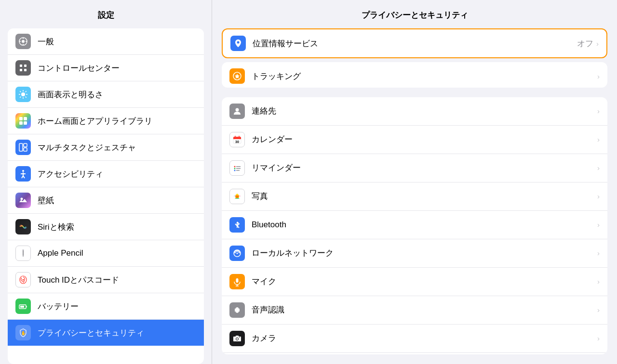 The width and height of the screenshot is (617, 364). I want to click on sidebar-item-privacy-label: プライバシーとセキュリティ, so click(91, 333).